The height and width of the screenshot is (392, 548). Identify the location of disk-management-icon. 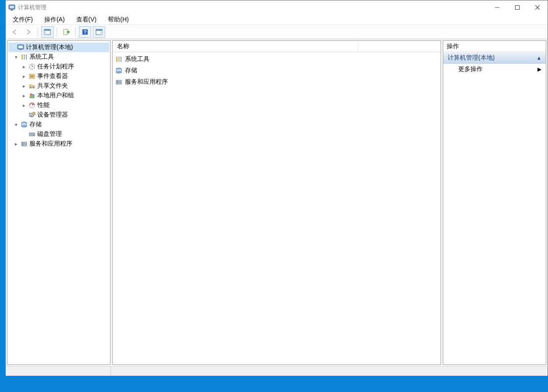
(32, 134).